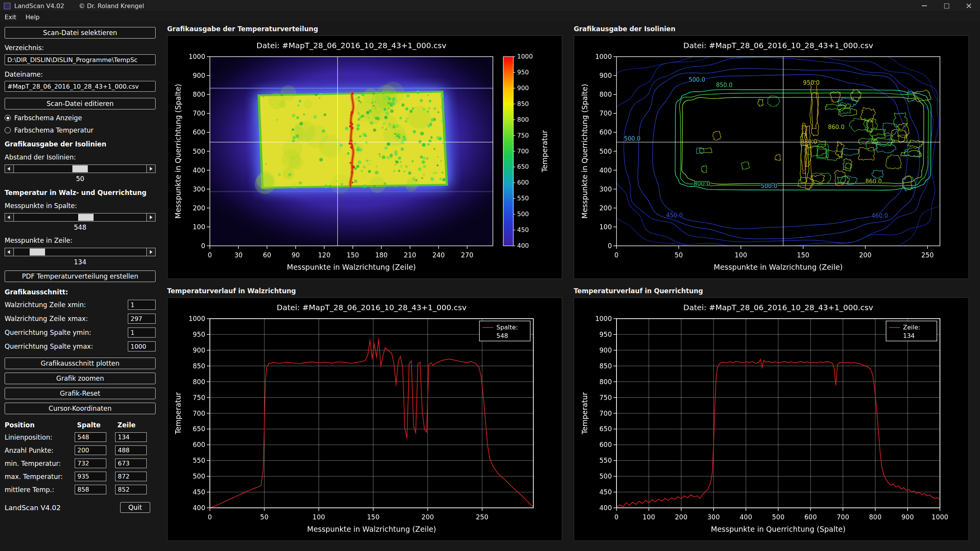 This screenshot has width=980, height=551. Describe the element at coordinates (46, 319) in the screenshot. I see `xmax-label: Walzrichtung Zeile xmax:` at that location.